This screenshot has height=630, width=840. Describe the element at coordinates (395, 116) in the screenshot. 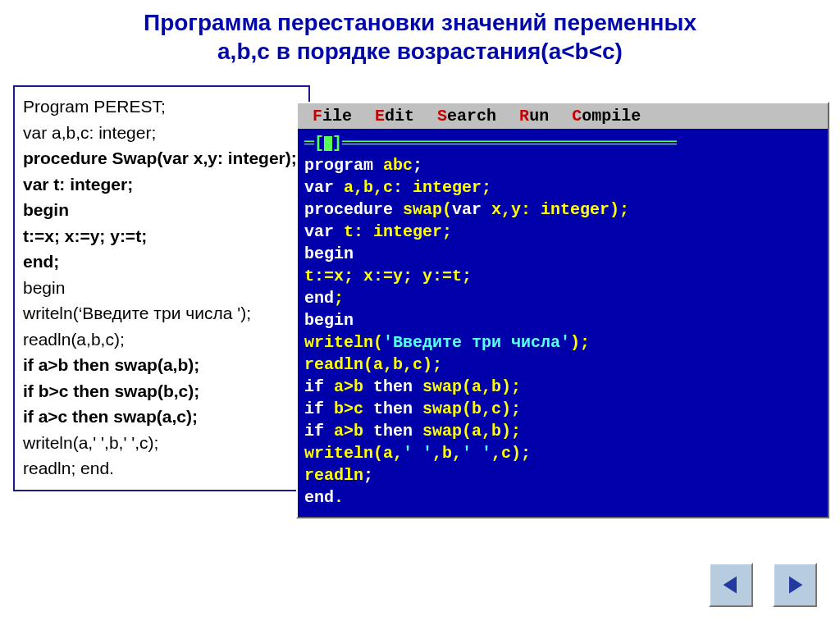

I see `menu-edit: Edit` at that location.